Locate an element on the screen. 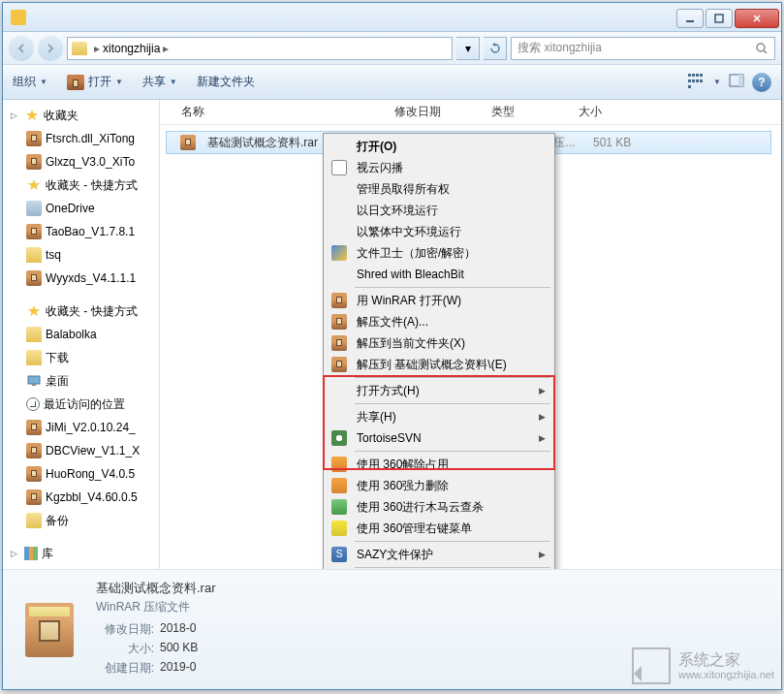 This screenshot has width=784, height=694. file-size: 501 KB is located at coordinates (619, 142).